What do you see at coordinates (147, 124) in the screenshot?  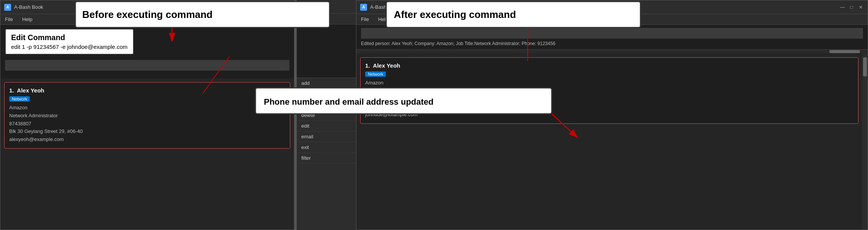 I see `left-contact-detail: Amazon Network Administrator 87438807 Bl…` at bounding box center [147, 124].